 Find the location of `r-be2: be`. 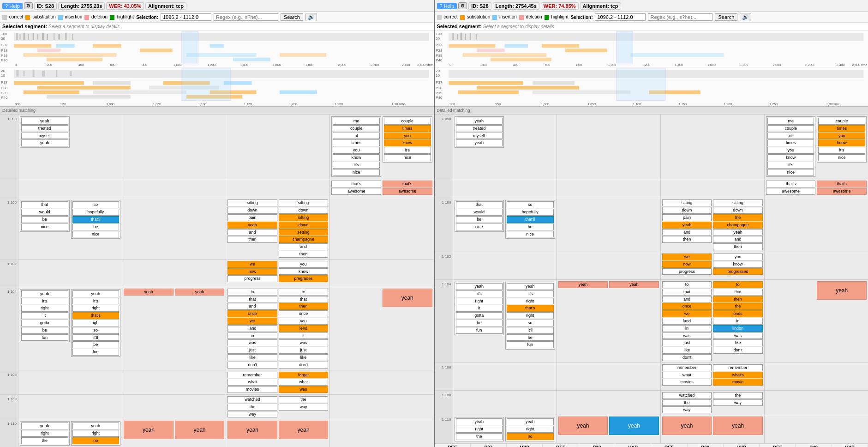

r-be2: be is located at coordinates (530, 227).